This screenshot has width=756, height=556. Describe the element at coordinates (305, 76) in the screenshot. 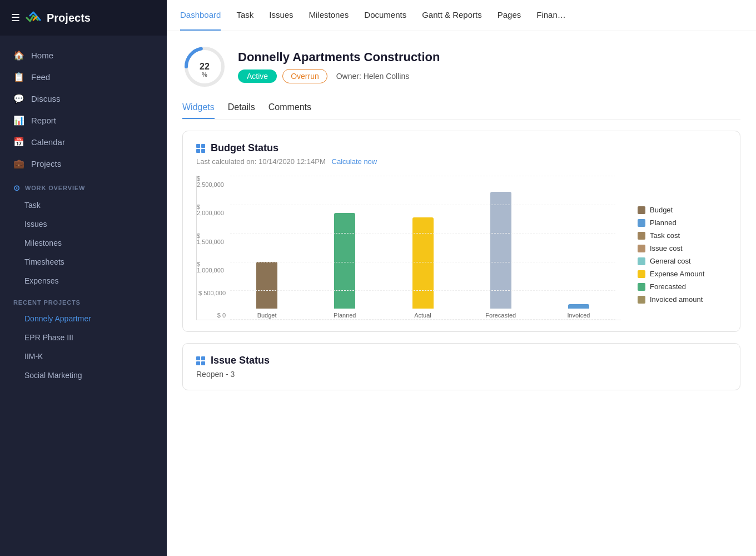

I see `overrun-badge: Overrun` at that location.